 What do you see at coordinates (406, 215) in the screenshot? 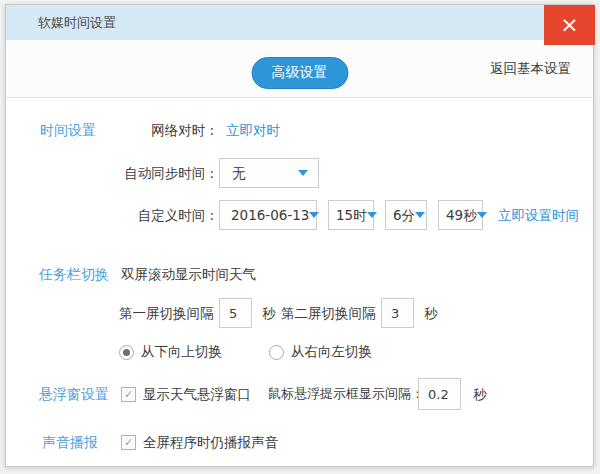
I see `minute-dropdown: 6分` at bounding box center [406, 215].